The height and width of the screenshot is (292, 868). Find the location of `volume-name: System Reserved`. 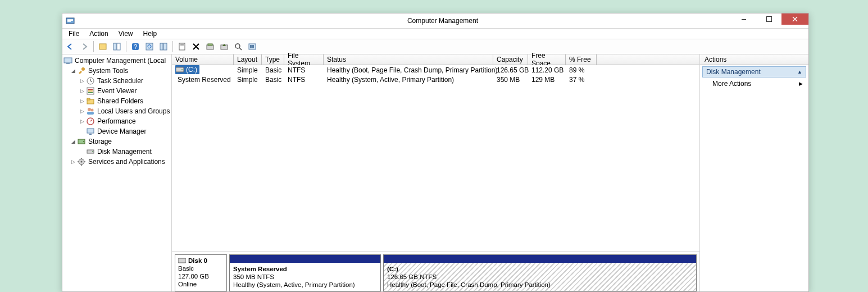

volume-name: System Reserved is located at coordinates (204, 80).